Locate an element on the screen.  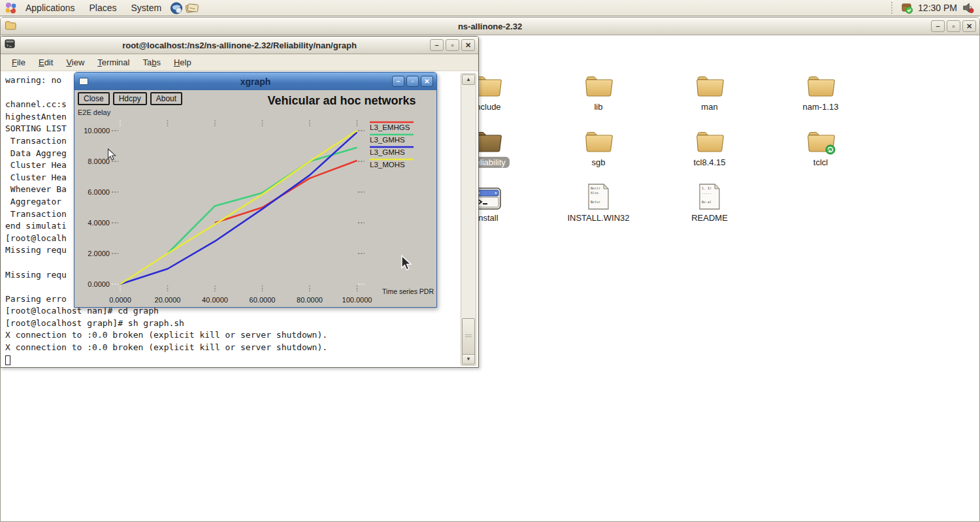
folder-link-icon is located at coordinates (821, 140).